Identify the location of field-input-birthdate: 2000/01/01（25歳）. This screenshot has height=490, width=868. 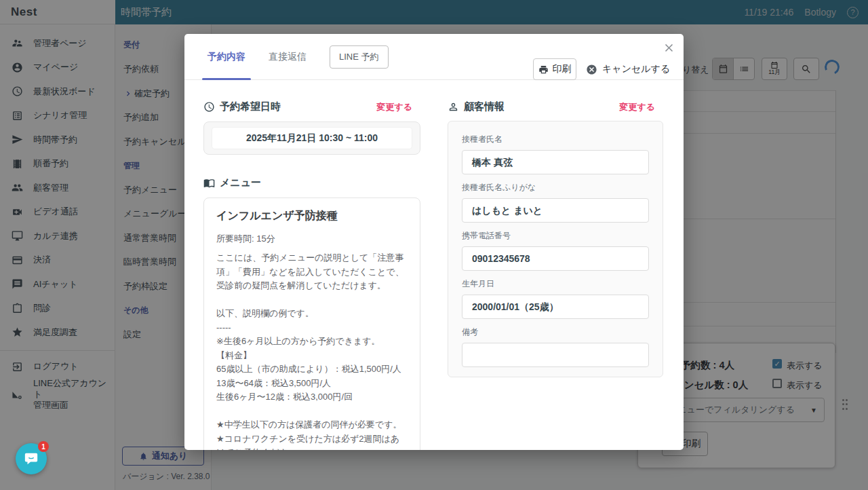
(555, 307).